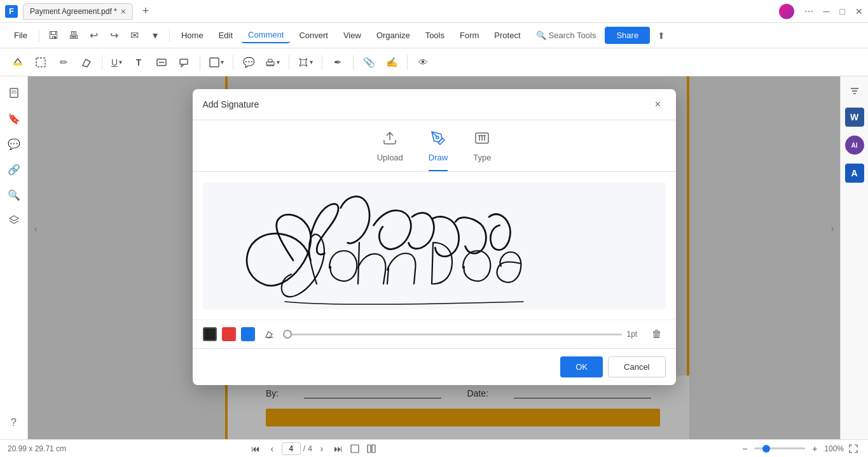  Describe the element at coordinates (787, 11) in the screenshot. I see `user-avatar` at that location.